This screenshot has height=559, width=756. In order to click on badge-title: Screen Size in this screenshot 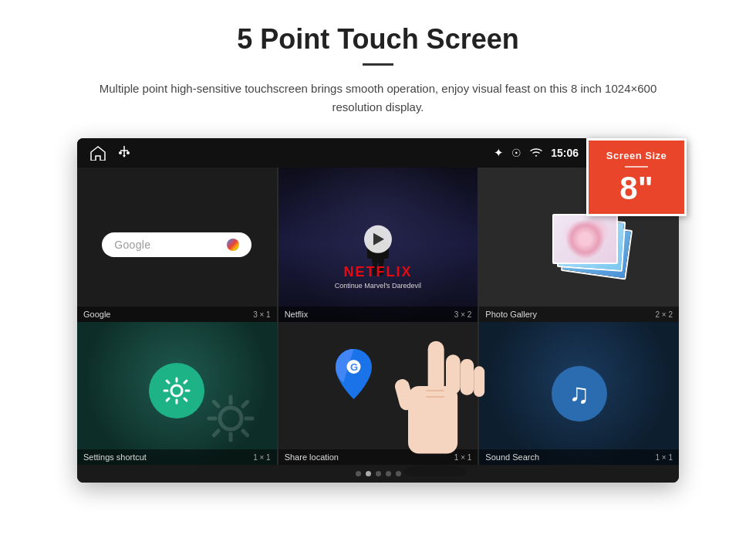, I will do `click(636, 156)`.